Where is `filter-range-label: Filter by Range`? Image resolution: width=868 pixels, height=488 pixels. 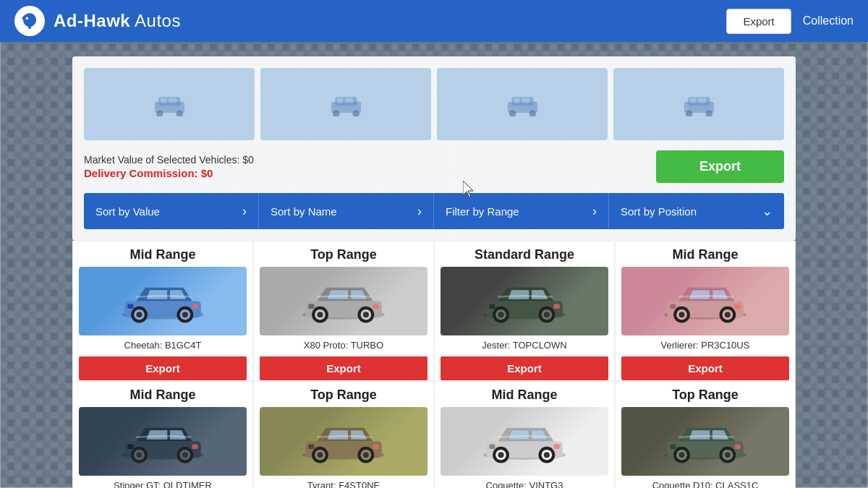
filter-range-label: Filter by Range is located at coordinates (482, 211).